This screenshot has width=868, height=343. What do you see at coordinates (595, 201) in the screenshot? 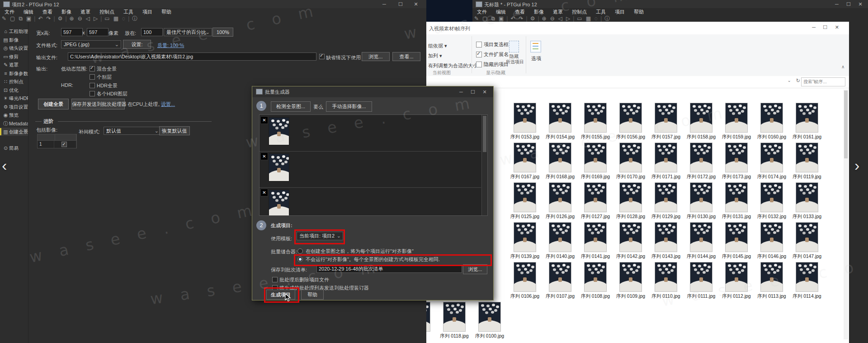
I see `file-item: 序列 0127.jpg` at bounding box center [595, 201].